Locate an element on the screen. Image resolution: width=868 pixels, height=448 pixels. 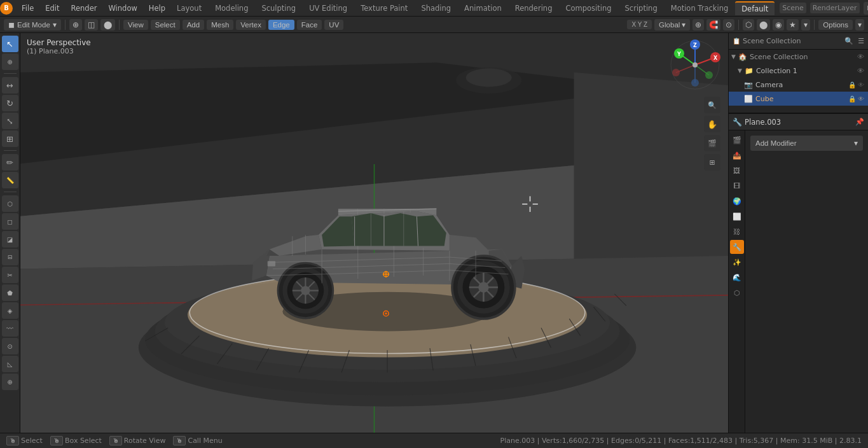
menu-file: File is located at coordinates (28, 8).